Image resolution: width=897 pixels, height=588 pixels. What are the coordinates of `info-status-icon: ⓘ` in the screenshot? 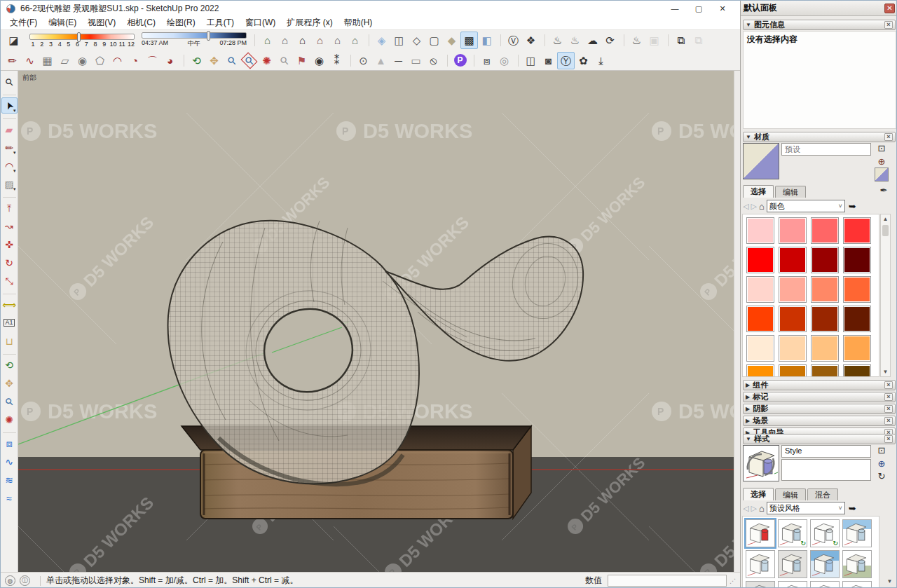 It's located at (25, 580).